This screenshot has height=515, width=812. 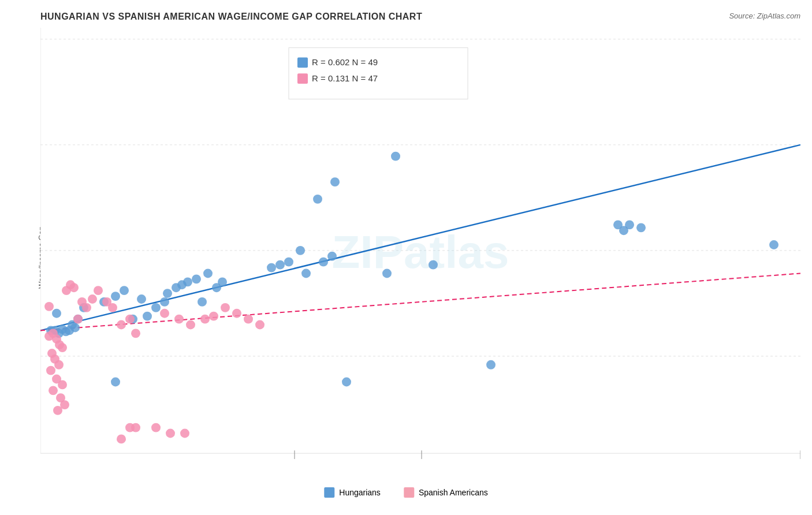 What do you see at coordinates (409, 492) in the screenshot?
I see `legend-box-spanish` at bounding box center [409, 492].